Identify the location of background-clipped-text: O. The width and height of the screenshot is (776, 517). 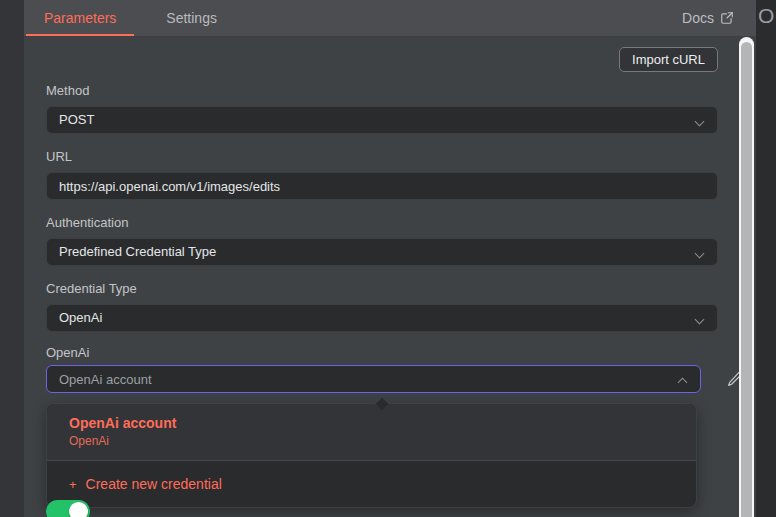
(766, 16).